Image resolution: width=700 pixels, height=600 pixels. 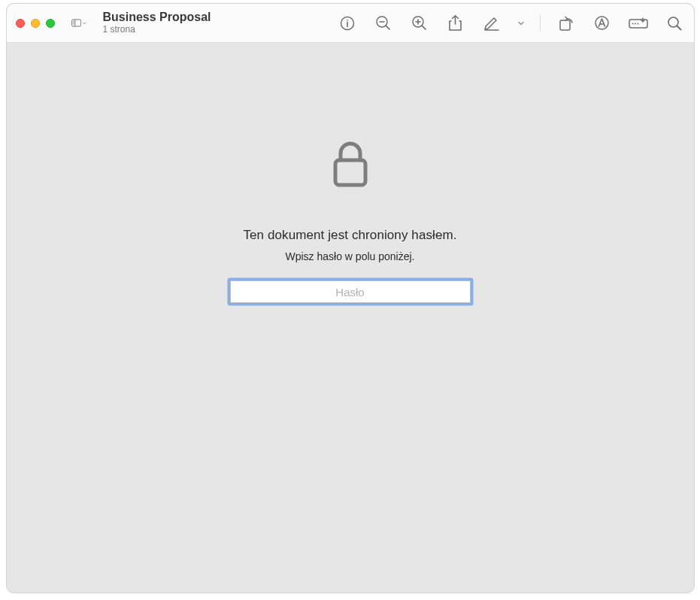 I want to click on titlebar: Business Proposal 1 strona, so click(x=350, y=23).